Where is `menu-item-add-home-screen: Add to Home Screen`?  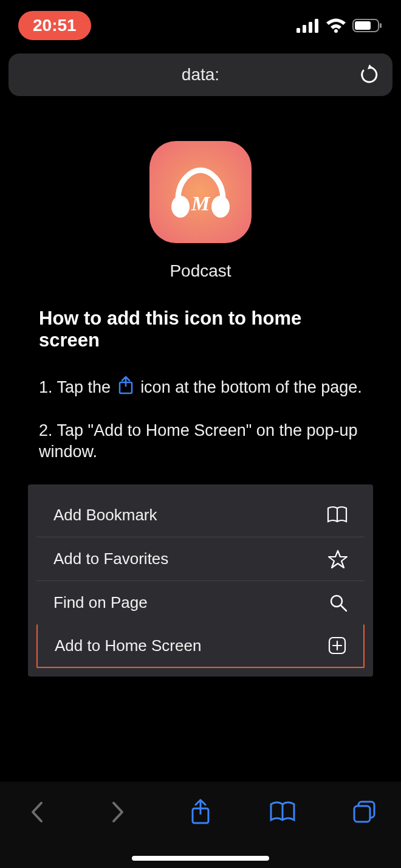
menu-item-add-home-screen: Add to Home Screen is located at coordinates (200, 646).